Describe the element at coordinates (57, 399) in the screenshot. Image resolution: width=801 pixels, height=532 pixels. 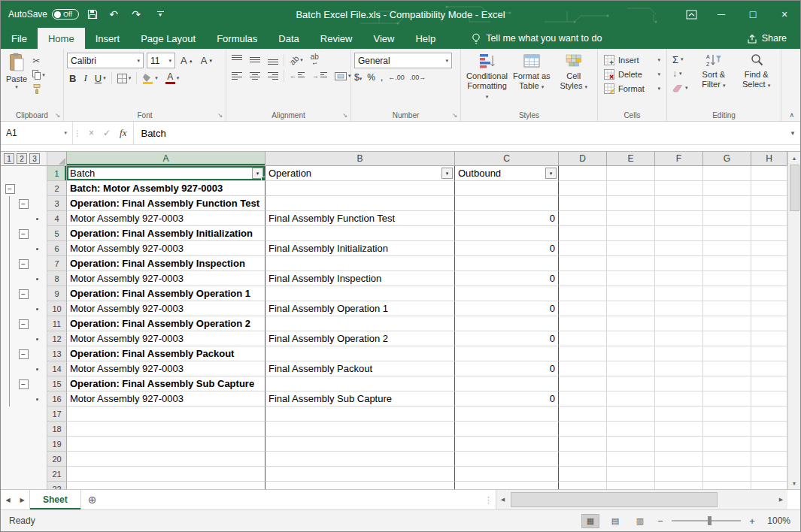
I see `row-header-16: 16` at that location.